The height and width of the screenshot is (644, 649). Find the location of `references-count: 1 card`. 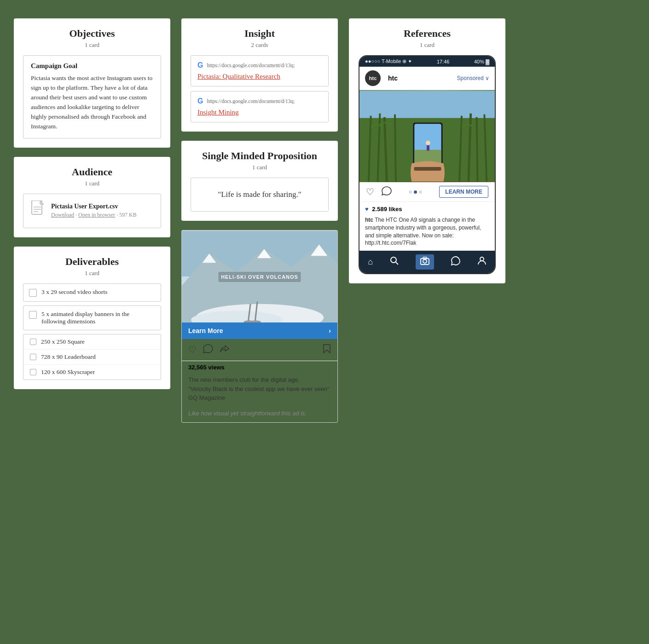

references-count: 1 card is located at coordinates (427, 45).